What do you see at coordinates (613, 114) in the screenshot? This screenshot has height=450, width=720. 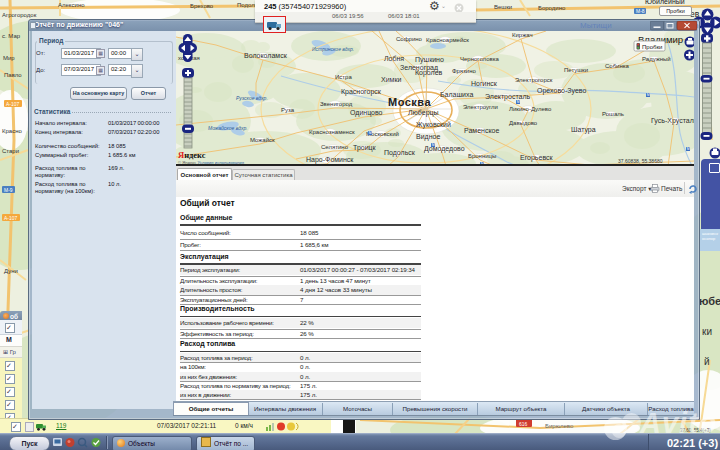 I see `svg-text: Рошаль` at bounding box center [613, 114].